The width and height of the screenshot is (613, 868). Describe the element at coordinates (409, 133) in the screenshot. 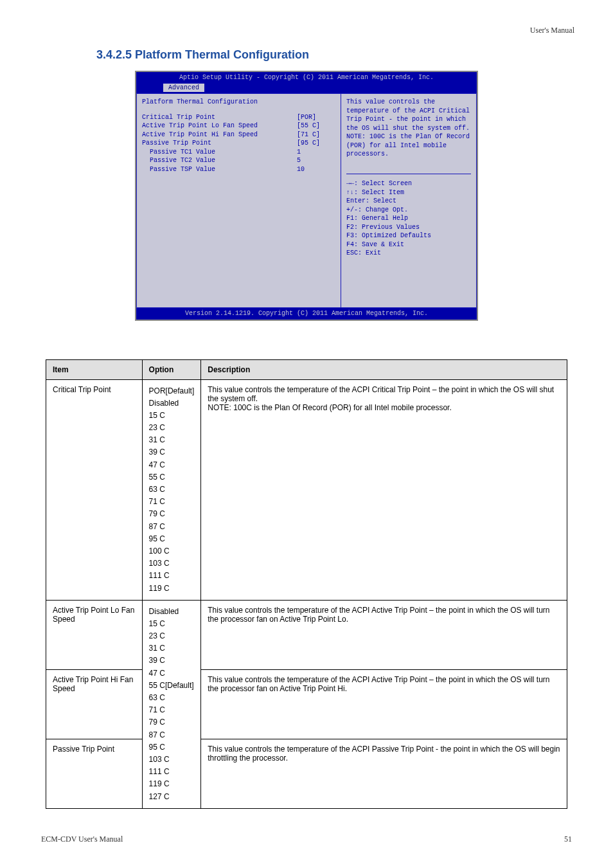

I see `bios-help-text: This value controls the temperature of t…` at that location.